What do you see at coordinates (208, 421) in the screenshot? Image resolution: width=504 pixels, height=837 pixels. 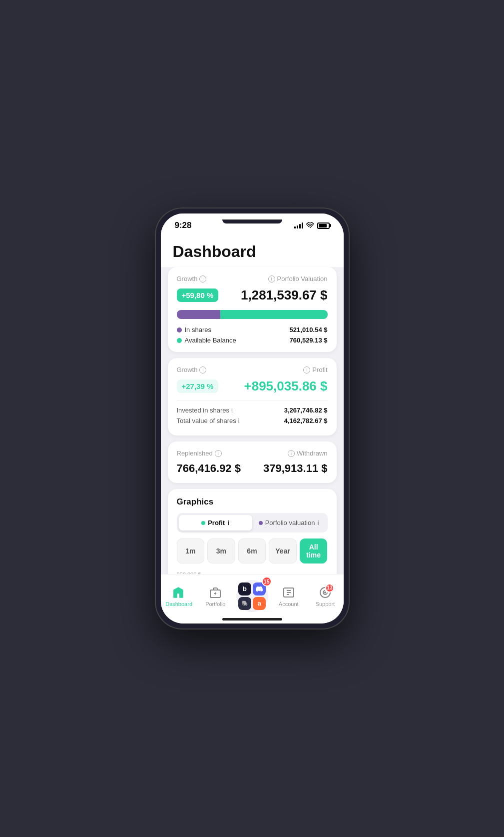 I see `total-shares-label: Total value of shares i` at bounding box center [208, 421].